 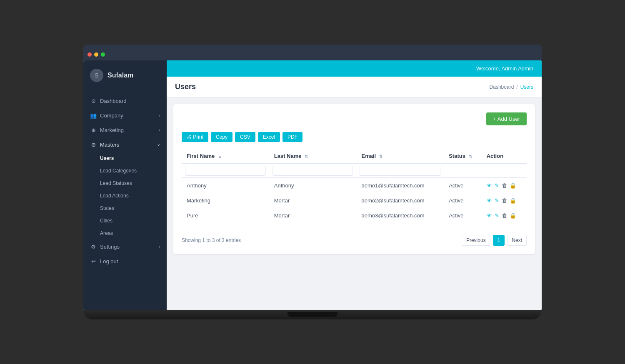 I want to click on sidebar-item-areas: Areas, so click(x=125, y=233).